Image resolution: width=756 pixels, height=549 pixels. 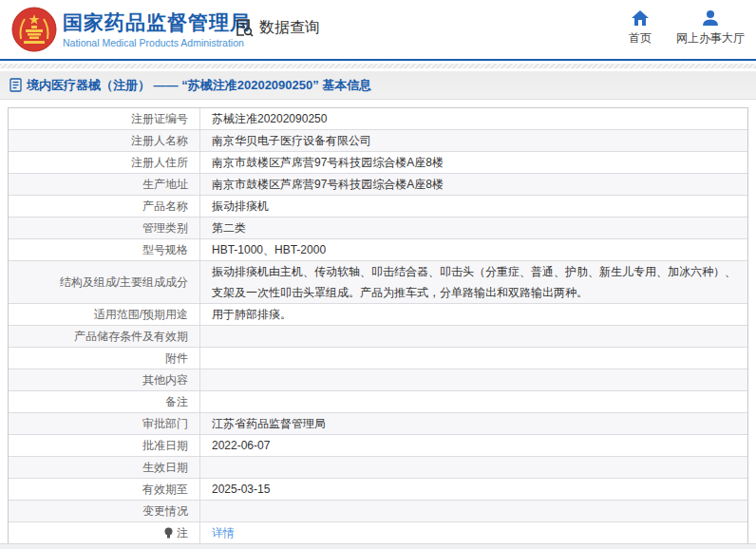 What do you see at coordinates (378, 380) in the screenshot?
I see `table-row: 其他内容` at bounding box center [378, 380].